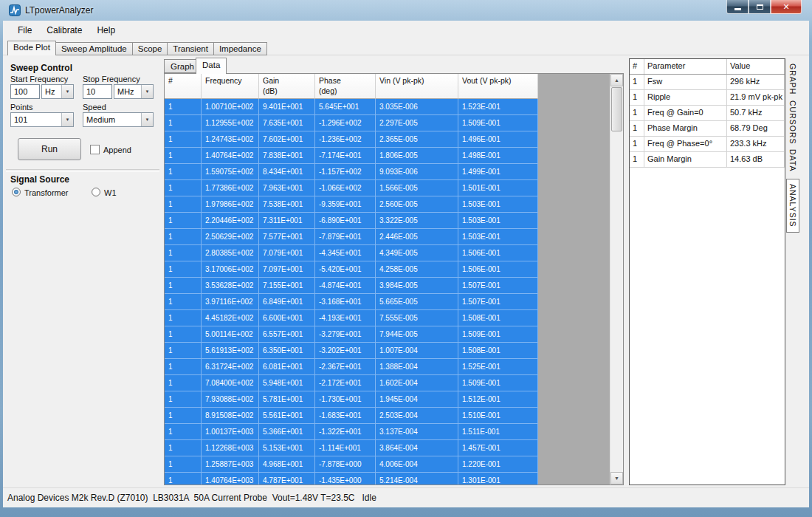 Image resolution: width=812 pixels, height=517 pixels. What do you see at coordinates (351, 367) in the screenshot?
I see `data-grid-row: 16.31724E+0026.081E+001-2.367E+0011.388E…` at bounding box center [351, 367].